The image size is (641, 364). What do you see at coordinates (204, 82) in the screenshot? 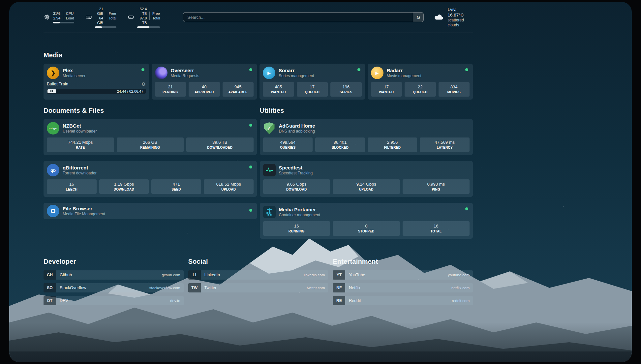
I see `service-card-overseerr: Overseerr Media Requests 21PENDING 40APP…` at bounding box center [204, 82].